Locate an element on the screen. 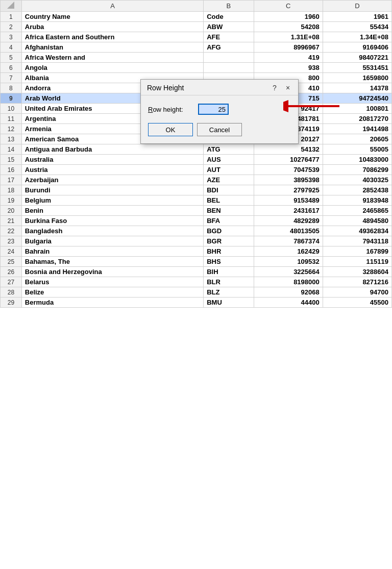  col-d-cell: 14378 is located at coordinates (357, 88).